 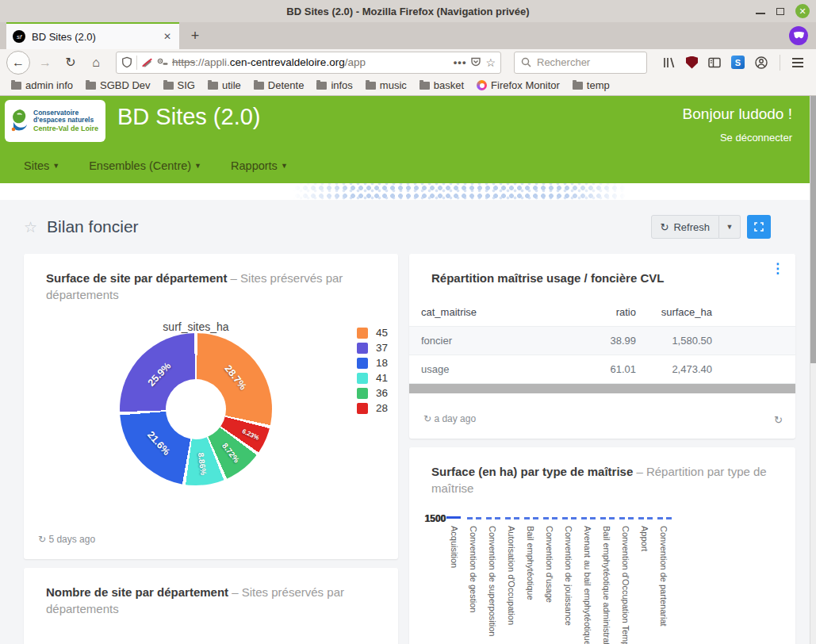 What do you see at coordinates (759, 227) in the screenshot?
I see `fullscreen-button` at bounding box center [759, 227].